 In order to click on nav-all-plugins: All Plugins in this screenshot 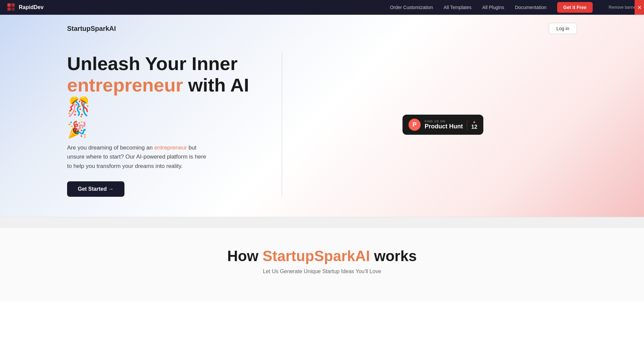, I will do `click(493, 7)`.